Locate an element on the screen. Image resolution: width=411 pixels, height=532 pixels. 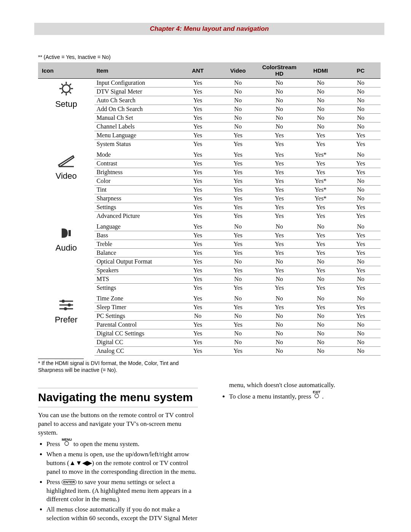
item-cell: PC Settings is located at coordinates (136, 316).